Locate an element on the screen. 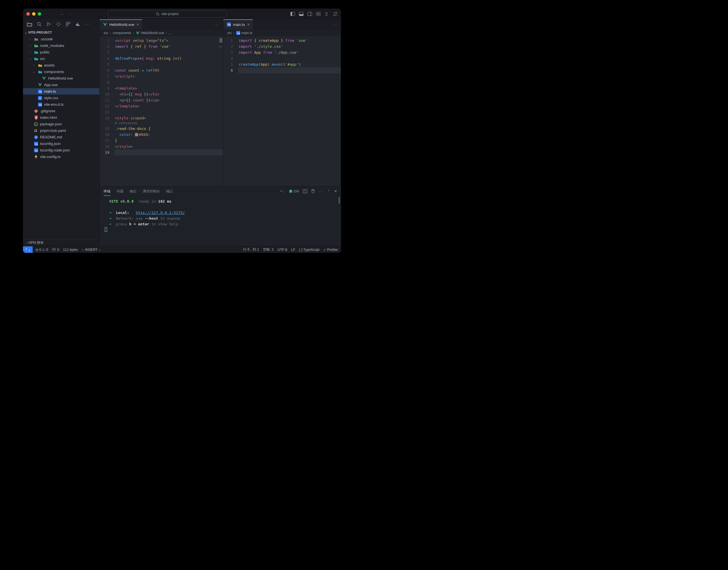  panel-tab-output: 输出 is located at coordinates (133, 192).